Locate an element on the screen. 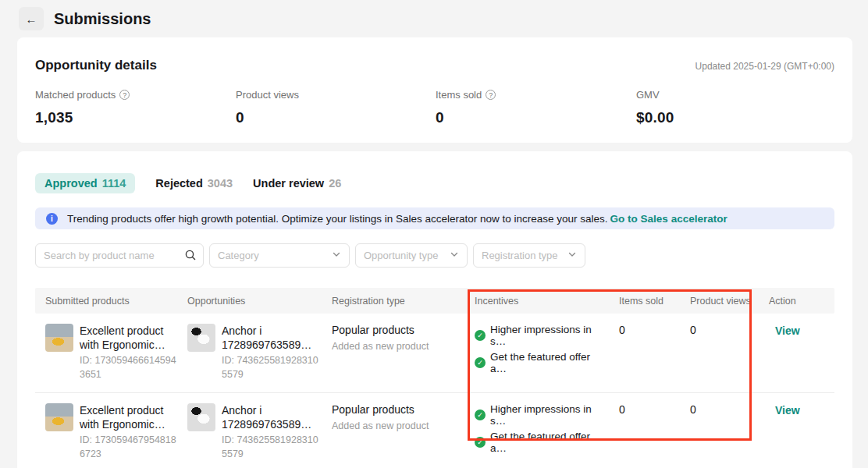 This screenshot has width=868, height=468. topbar: ← Submissions is located at coordinates (434, 19).